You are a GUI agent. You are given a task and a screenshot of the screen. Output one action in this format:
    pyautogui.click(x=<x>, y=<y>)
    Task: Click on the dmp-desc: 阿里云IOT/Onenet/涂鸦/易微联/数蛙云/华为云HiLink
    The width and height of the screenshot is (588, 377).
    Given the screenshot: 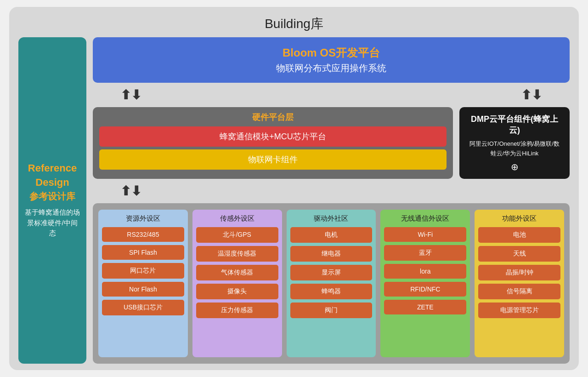 What is the action you would take?
    pyautogui.click(x=514, y=149)
    